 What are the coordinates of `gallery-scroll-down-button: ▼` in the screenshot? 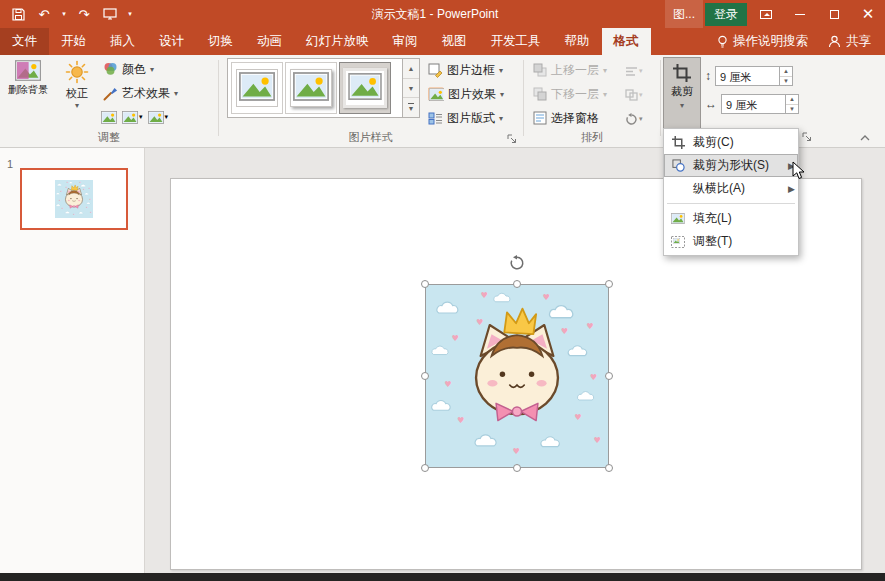 It's located at (411, 89).